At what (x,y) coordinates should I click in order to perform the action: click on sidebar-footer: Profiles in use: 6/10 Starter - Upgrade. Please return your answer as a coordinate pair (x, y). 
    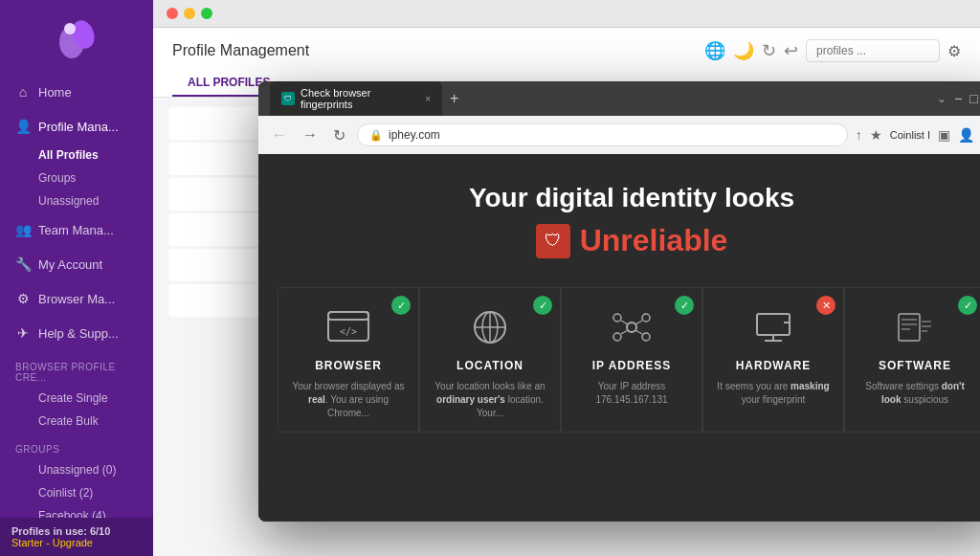
    Looking at the image, I should click on (77, 537).